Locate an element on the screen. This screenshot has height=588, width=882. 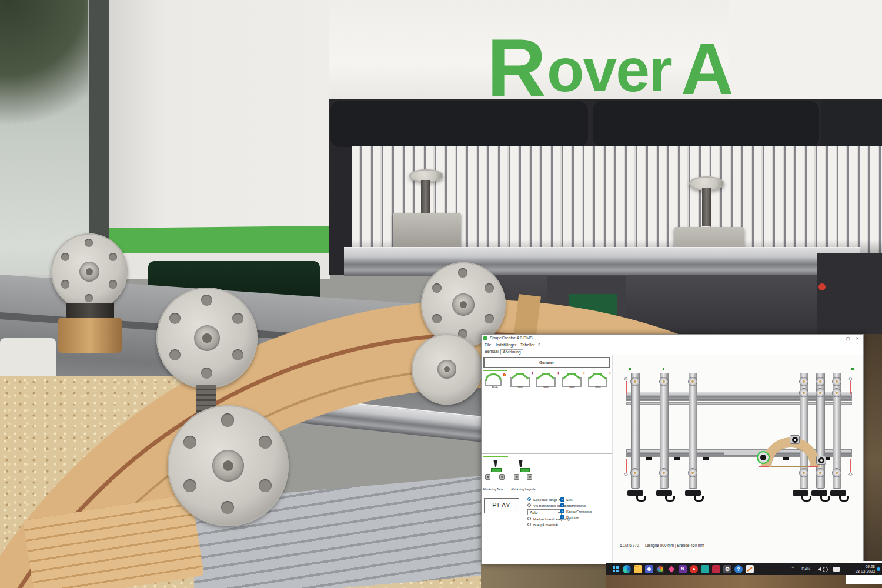
window-sill is located at coordinates (56, 284).